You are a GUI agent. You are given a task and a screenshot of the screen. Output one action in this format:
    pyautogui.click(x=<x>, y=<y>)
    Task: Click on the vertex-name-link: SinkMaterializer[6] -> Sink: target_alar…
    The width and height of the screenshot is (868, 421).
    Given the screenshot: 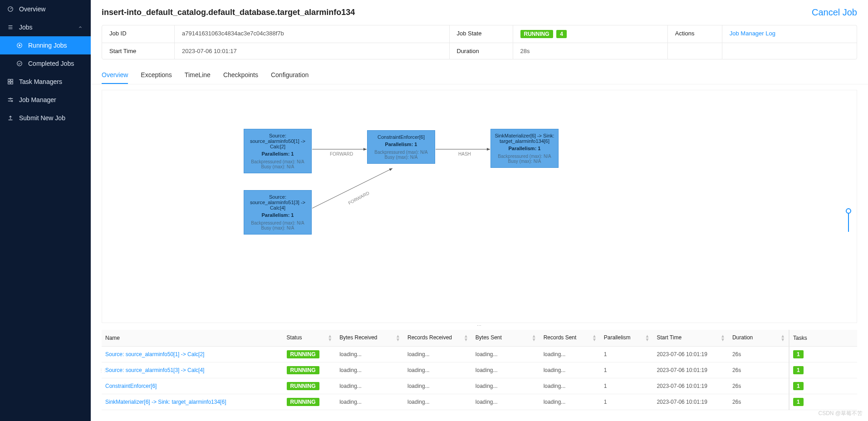 What is the action you would take?
    pyautogui.click(x=166, y=402)
    